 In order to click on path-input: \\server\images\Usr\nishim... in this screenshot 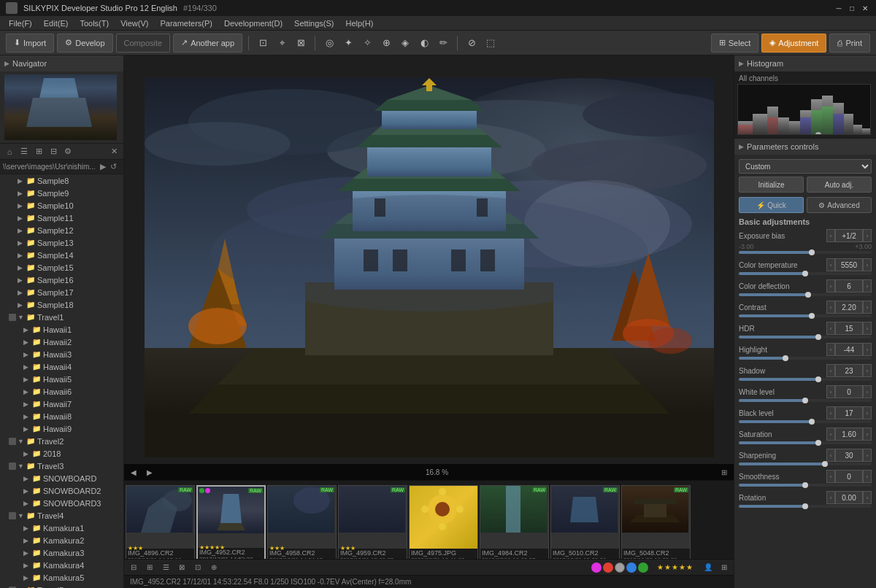, I will do `click(50, 166)`.